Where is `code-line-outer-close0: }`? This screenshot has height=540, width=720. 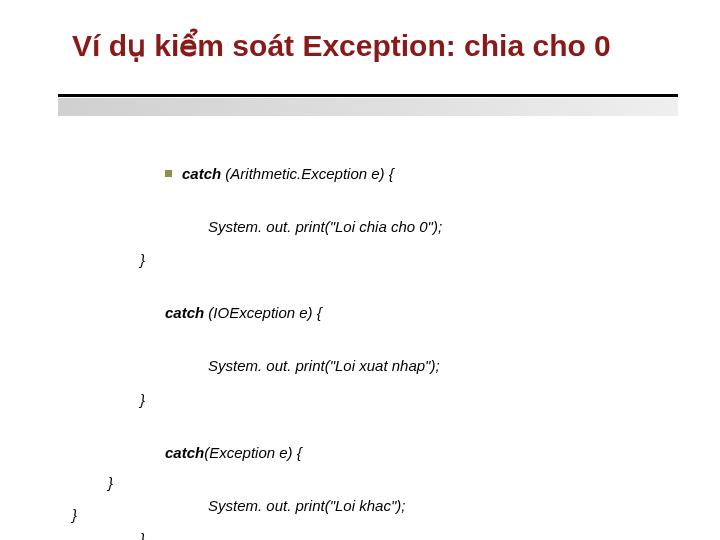 code-line-outer-close0: } is located at coordinates (74, 514).